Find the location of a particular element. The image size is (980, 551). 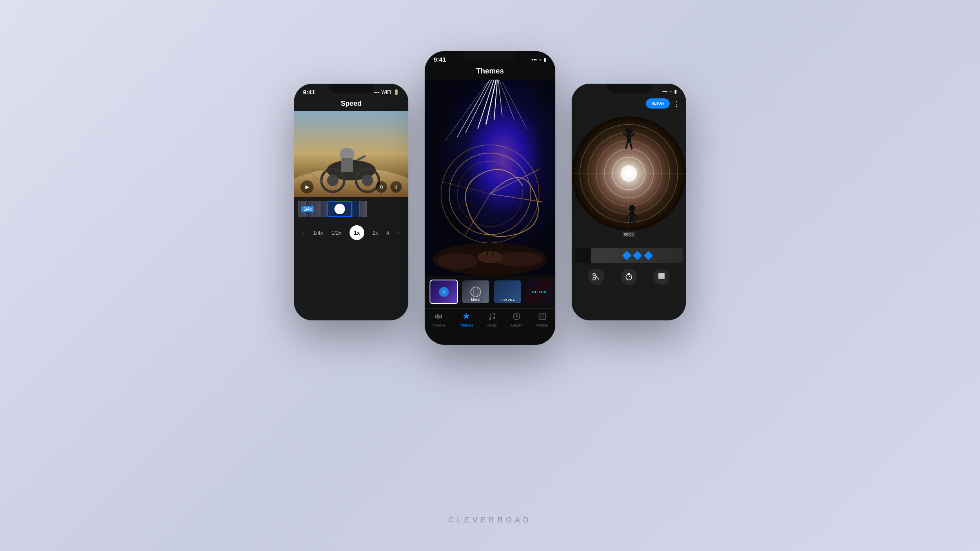

theme-thumb-edit: ✎ is located at coordinates (444, 292).